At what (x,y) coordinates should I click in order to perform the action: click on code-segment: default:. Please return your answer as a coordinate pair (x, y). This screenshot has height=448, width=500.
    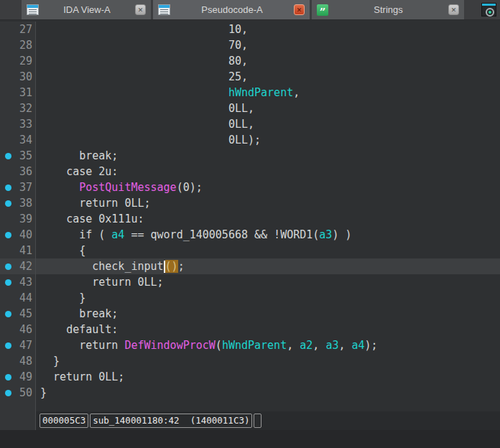
    Looking at the image, I should click on (92, 330).